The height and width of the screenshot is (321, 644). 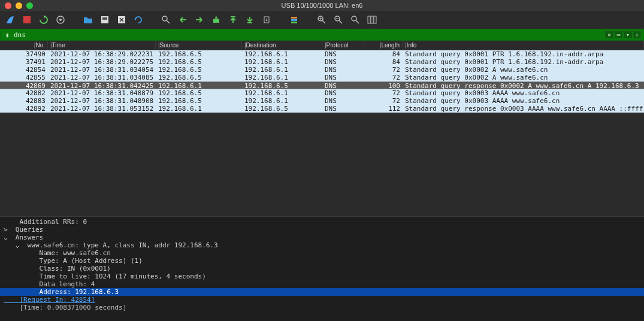 I want to click on detail-datalen: Data length: 4, so click(x=322, y=284).